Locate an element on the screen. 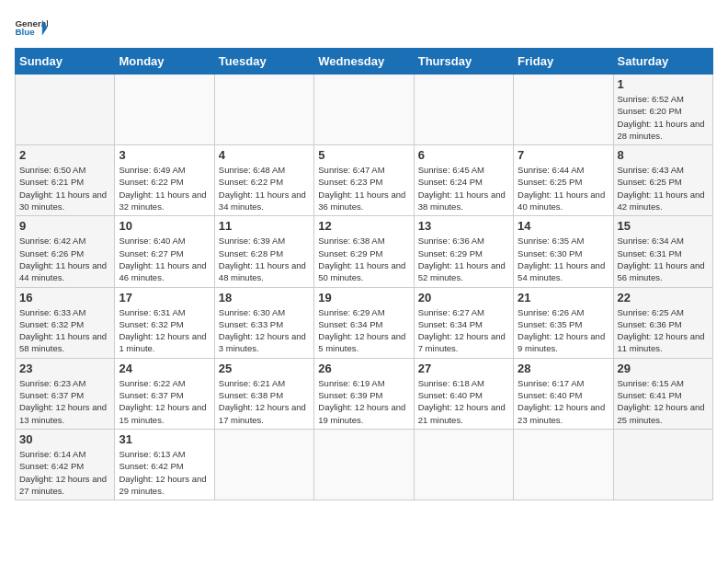 The height and width of the screenshot is (563, 728). day-number: 19 is located at coordinates (364, 298).